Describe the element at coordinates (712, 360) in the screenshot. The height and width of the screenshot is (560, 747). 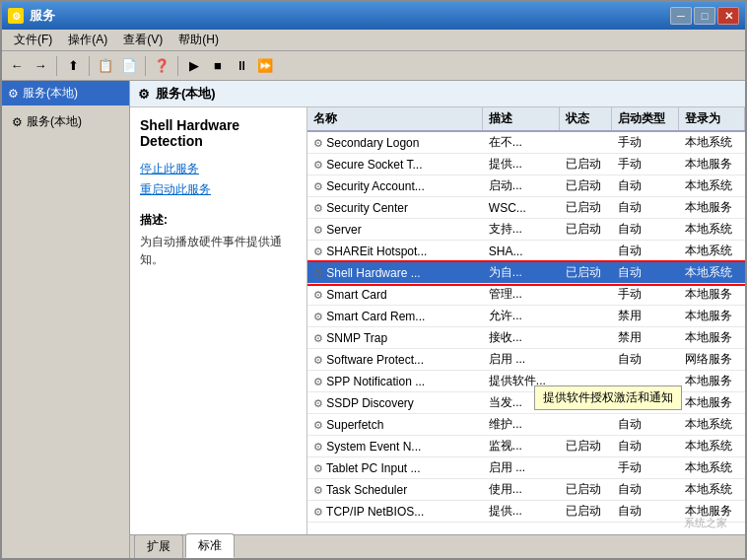
I see `service-logon-cell: 网络服务` at that location.